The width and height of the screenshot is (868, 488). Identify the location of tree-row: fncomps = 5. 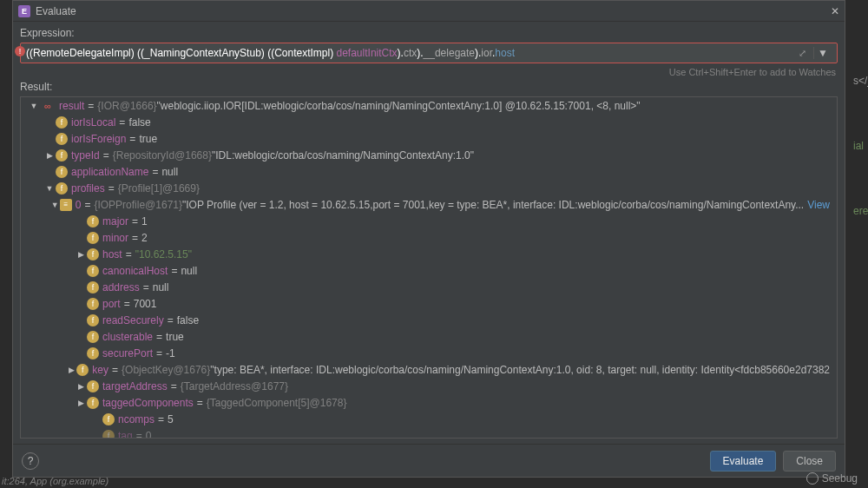
(429, 419).